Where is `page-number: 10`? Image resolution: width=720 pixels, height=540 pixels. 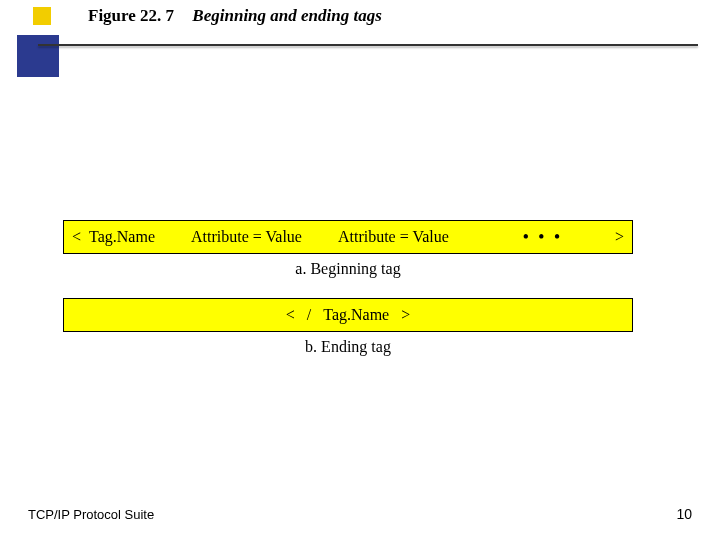 page-number: 10 is located at coordinates (684, 514).